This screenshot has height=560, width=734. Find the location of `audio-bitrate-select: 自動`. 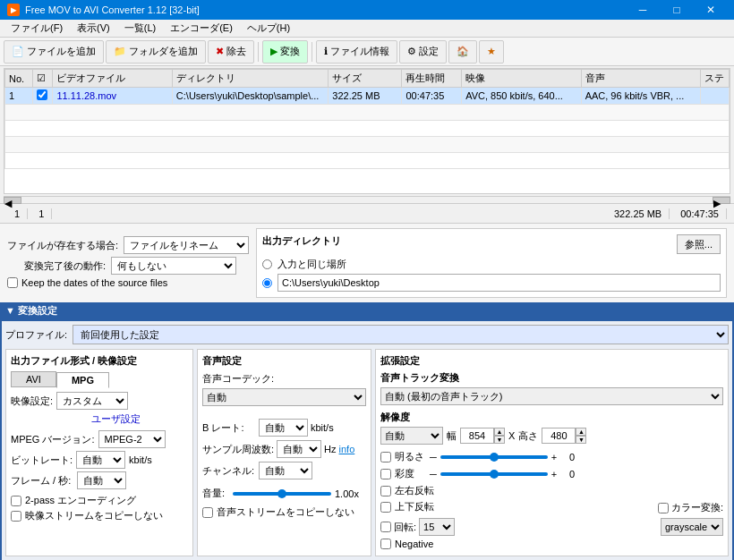

audio-bitrate-select: 自動 is located at coordinates (283, 428).